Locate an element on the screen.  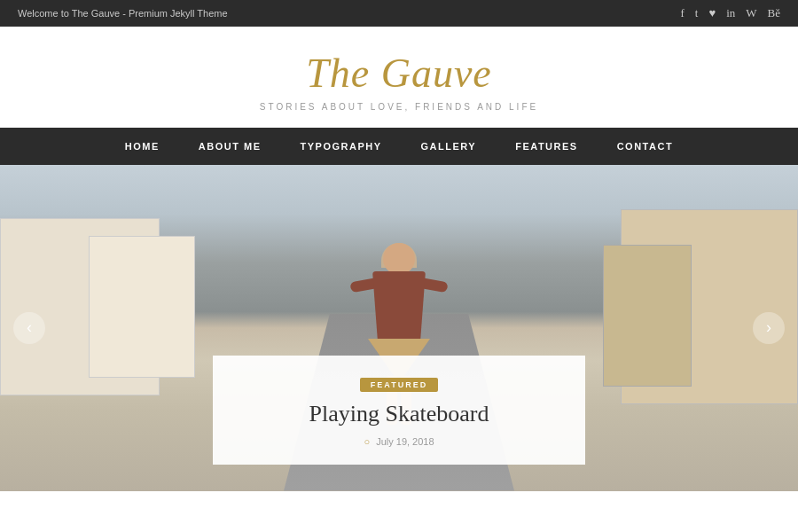
nav-link-contact: CONTACT is located at coordinates (645, 146).